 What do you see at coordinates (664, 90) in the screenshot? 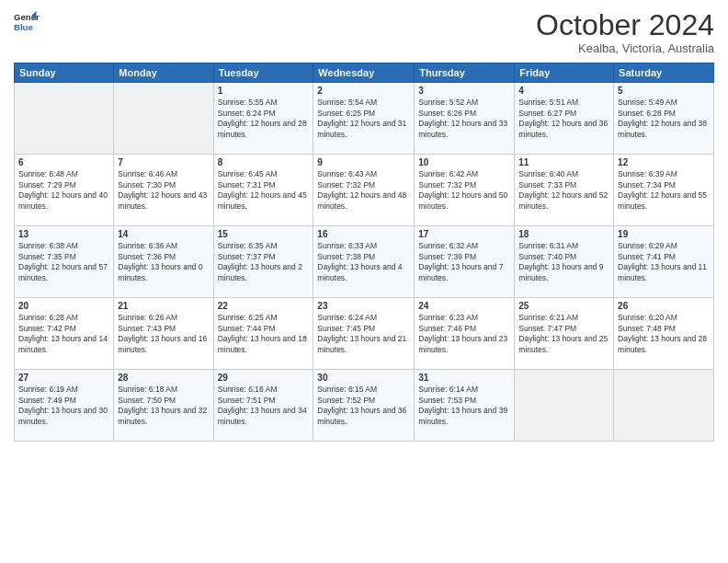
I see `day-number: 5` at bounding box center [664, 90].